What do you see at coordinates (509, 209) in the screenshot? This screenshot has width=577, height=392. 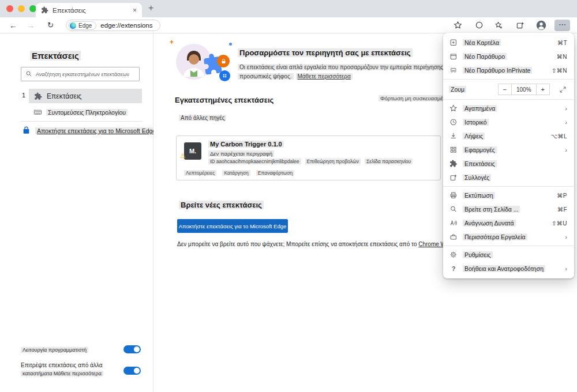 I see `menu-item-find-on-page: Βρείτε στη Σελίδα ... ⌘F` at bounding box center [509, 209].